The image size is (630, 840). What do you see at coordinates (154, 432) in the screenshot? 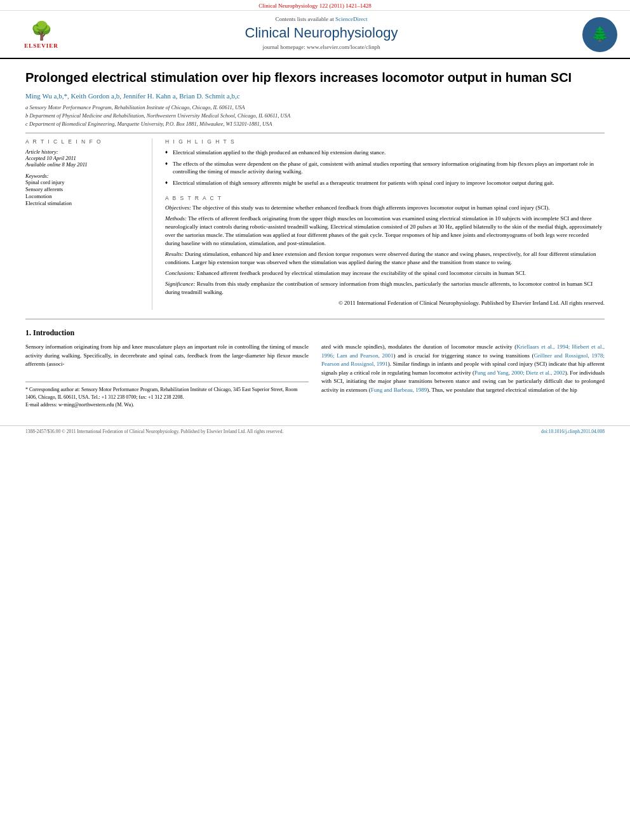
I see `bottom-issn: 1388-2457/$36.00 © 2011 International Fe…` at bounding box center [154, 432].